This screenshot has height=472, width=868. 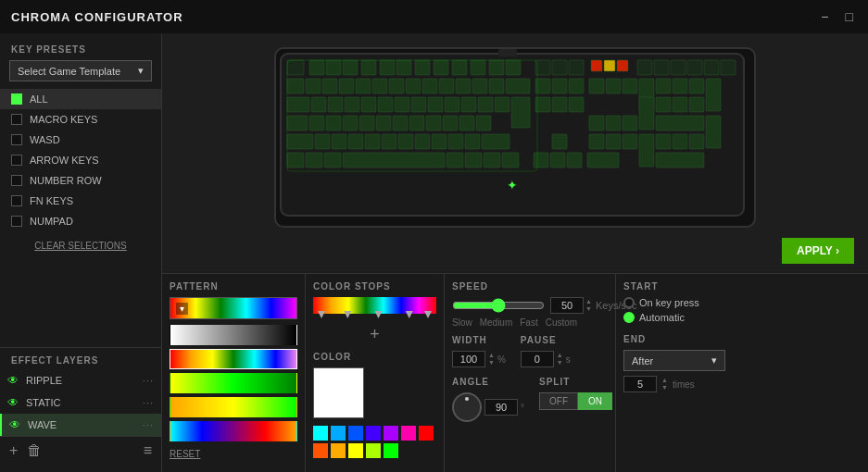 What do you see at coordinates (34, 451) in the screenshot?
I see `delete-layer-button: 🗑` at bounding box center [34, 451].